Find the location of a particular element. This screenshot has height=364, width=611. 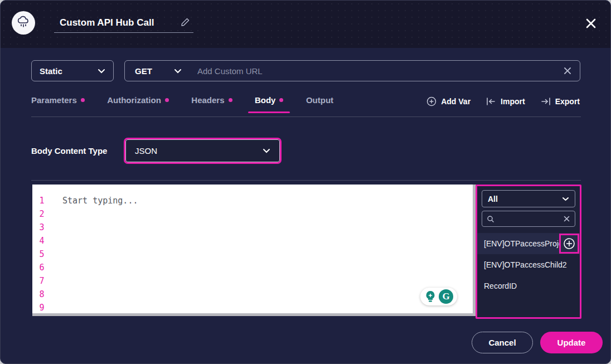

variables-panel: All [ENV]OTPaccessProje is located at coordinates (528, 252).